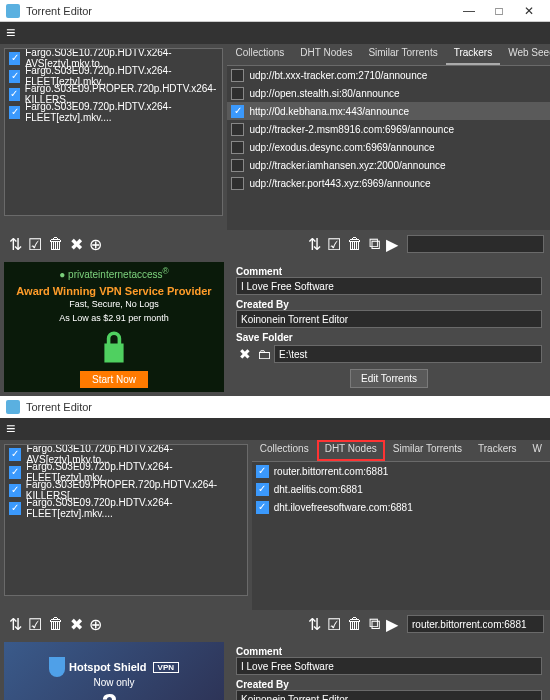 This screenshot has height=700, width=550. What do you see at coordinates (388, 147) in the screenshot?
I see `tracker-row: udp://exodus.desync.com:6969/announce` at bounding box center [388, 147].